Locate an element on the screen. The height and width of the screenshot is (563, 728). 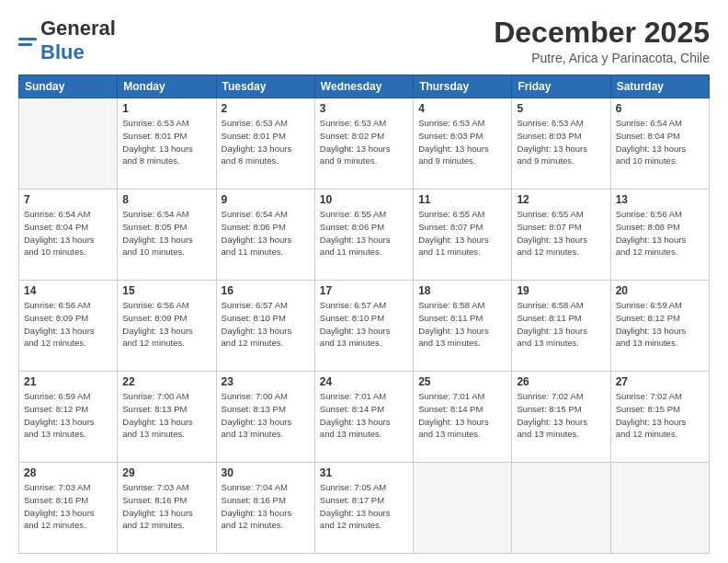
calendar-day-cell: 27Sunrise: 7:02 AMSunset: 8:15 PMDayligh… is located at coordinates (660, 418).